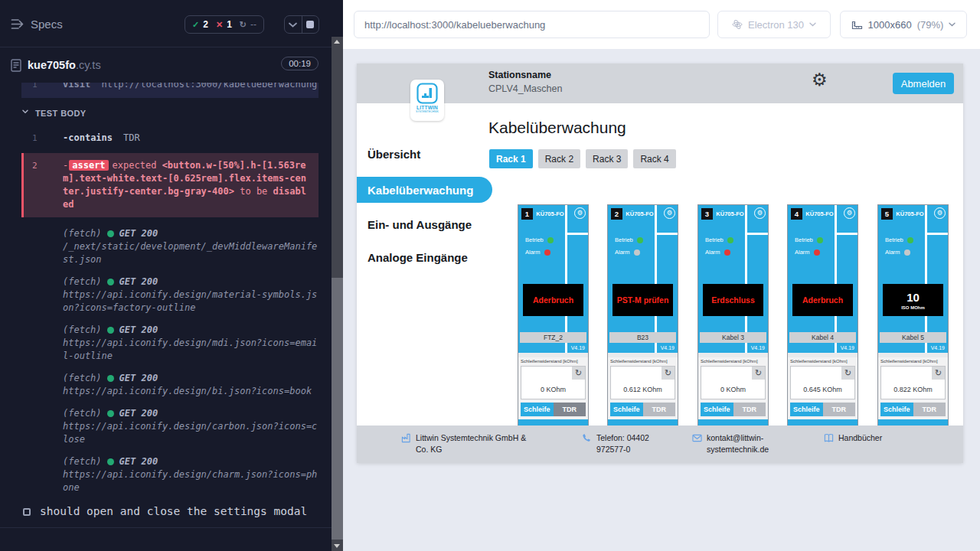 This screenshot has width=980, height=551. I want to click on iso-value: 10, so click(913, 297).